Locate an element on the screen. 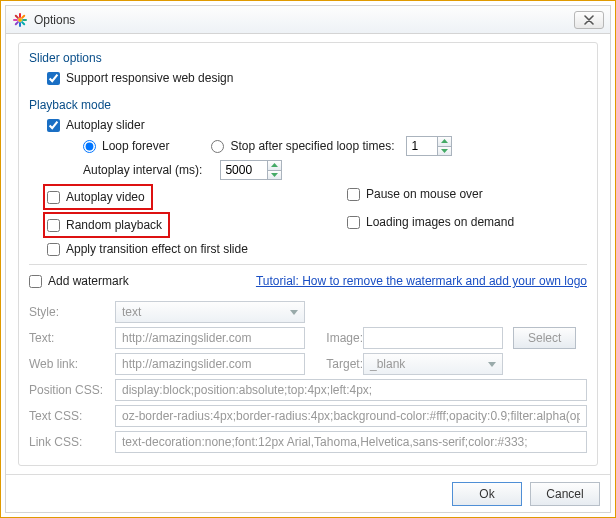 This screenshot has width=616, height=518. dialog-footer: Ok Cancel is located at coordinates (308, 493).